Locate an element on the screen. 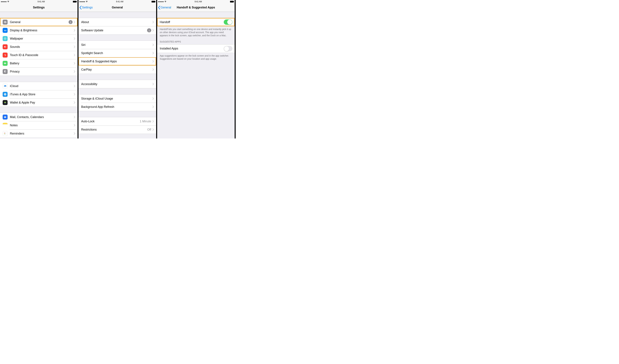 This screenshot has height=364, width=619. settings-row-display: AADisplay & Brightness is located at coordinates (39, 30).